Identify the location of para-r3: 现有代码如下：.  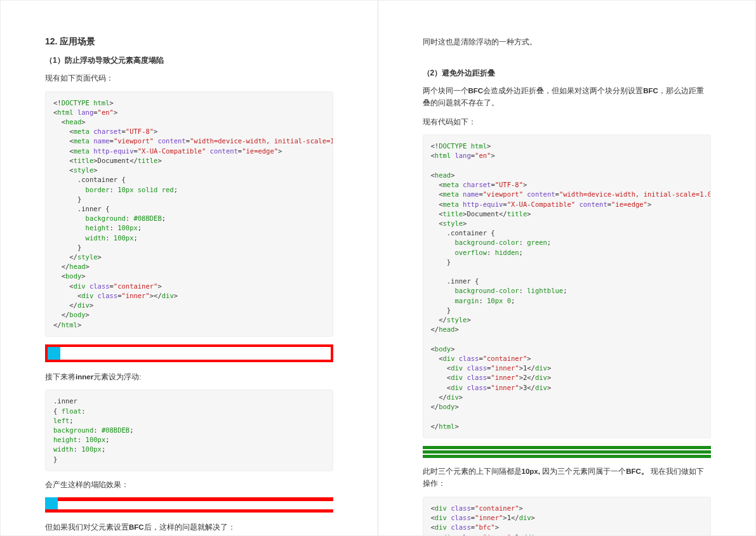
(567, 122).